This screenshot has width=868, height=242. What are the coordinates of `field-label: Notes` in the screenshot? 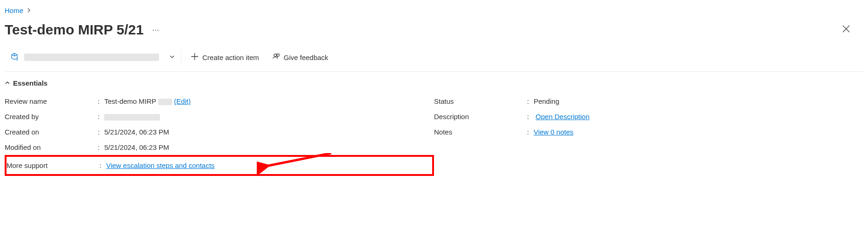 It's located at (481, 132).